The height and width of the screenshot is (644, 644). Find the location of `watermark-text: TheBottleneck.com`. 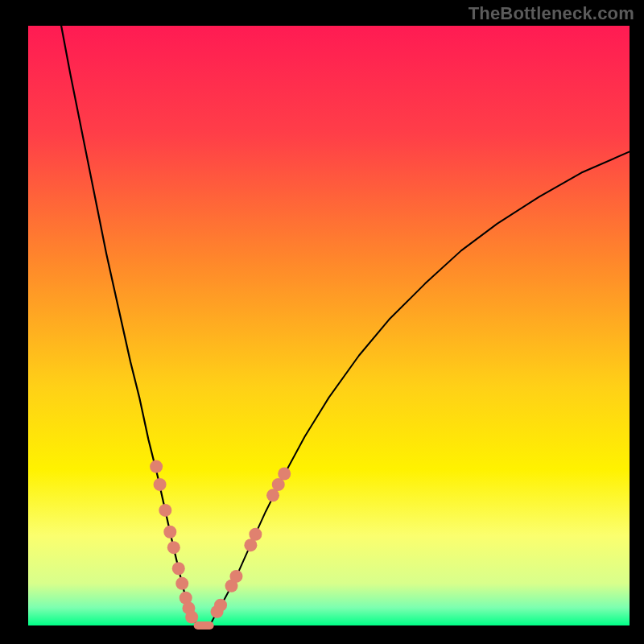

watermark-text: TheBottleneck.com is located at coordinates (551, 14).